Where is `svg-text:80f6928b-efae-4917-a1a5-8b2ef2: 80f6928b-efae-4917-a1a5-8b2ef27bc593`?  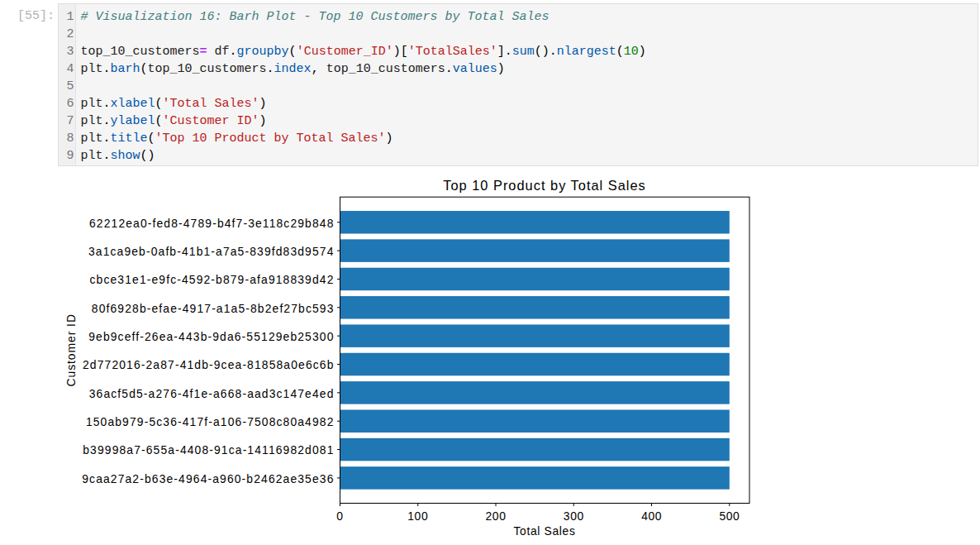 svg-text:80f6928b-efae-4917-a1a5-8b2ef2: 80f6928b-efae-4917-a1a5-8b2ef27bc593 is located at coordinates (213, 308).